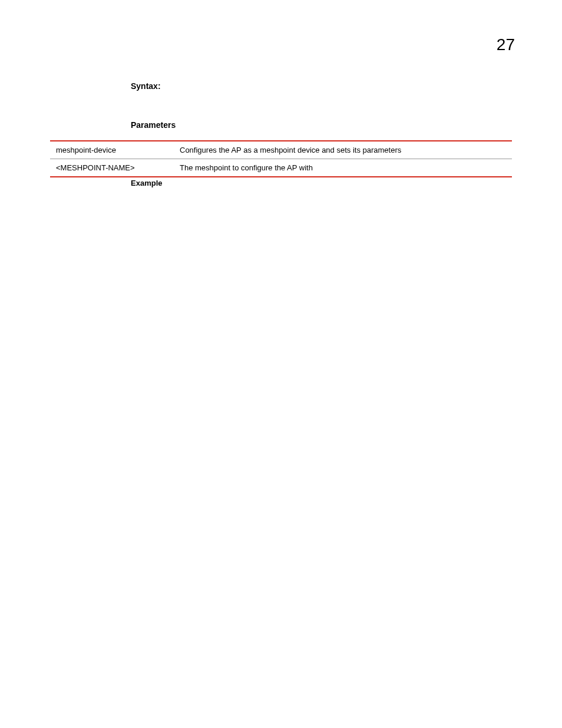 The image size is (562, 728). I want to click on param-name-cell: <MESHPOINT-NAME>, so click(112, 169).